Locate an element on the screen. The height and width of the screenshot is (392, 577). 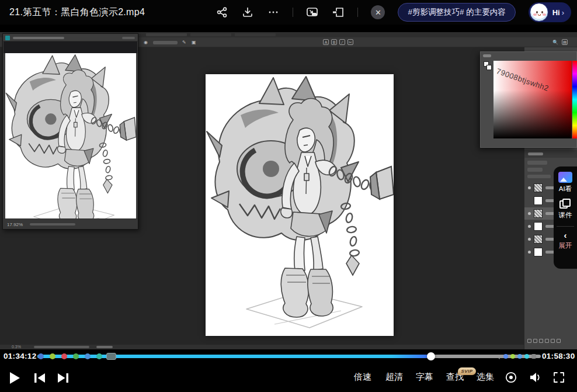
ps-align-icon: B is located at coordinates (334, 42).